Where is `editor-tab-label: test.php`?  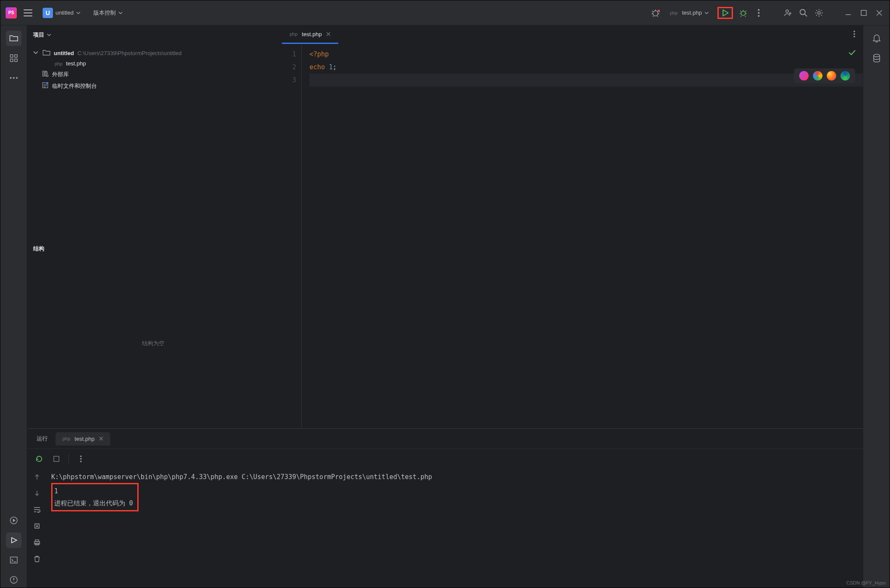 editor-tab-label: test.php is located at coordinates (312, 34).